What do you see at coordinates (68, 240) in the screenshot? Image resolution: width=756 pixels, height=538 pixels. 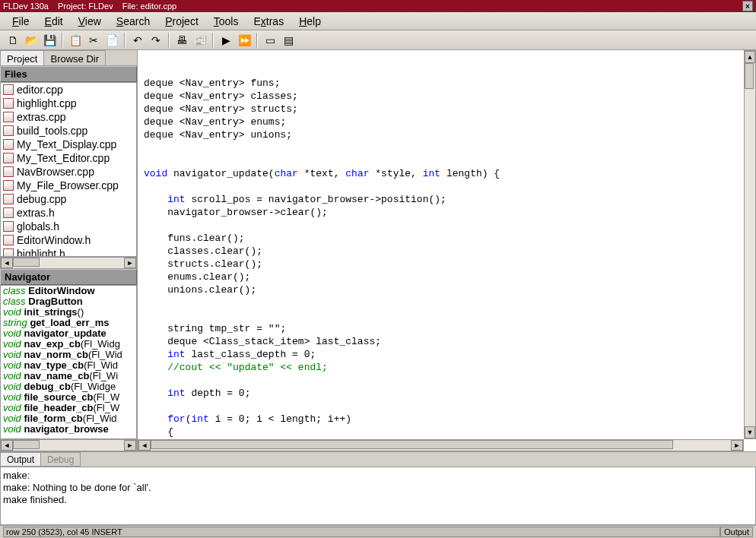 I see `file-item: EditorWindow.h` at bounding box center [68, 240].